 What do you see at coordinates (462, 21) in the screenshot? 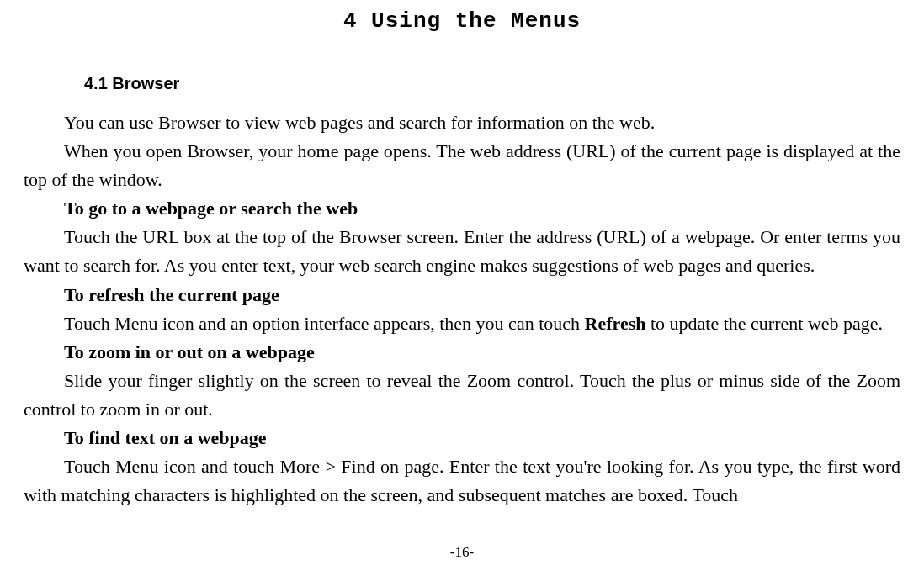
I see `chapter-title: 4 Using the Menus` at bounding box center [462, 21].